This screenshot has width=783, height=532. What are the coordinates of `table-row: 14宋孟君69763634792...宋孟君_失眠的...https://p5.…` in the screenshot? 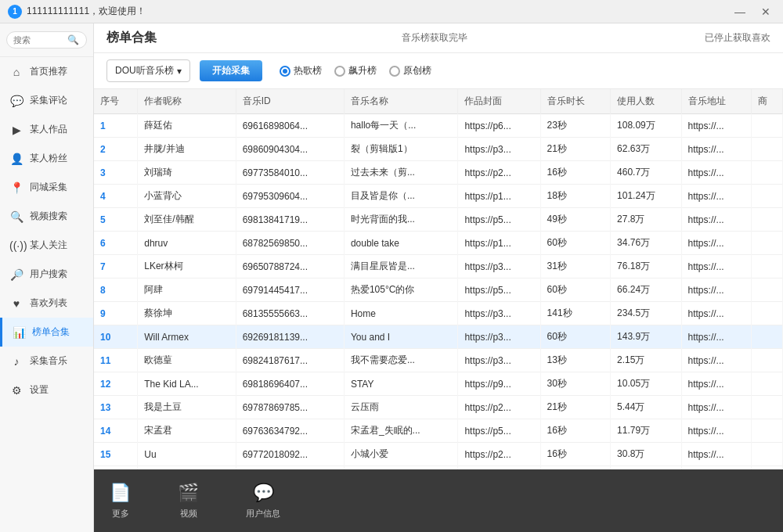 It's located at (438, 431).